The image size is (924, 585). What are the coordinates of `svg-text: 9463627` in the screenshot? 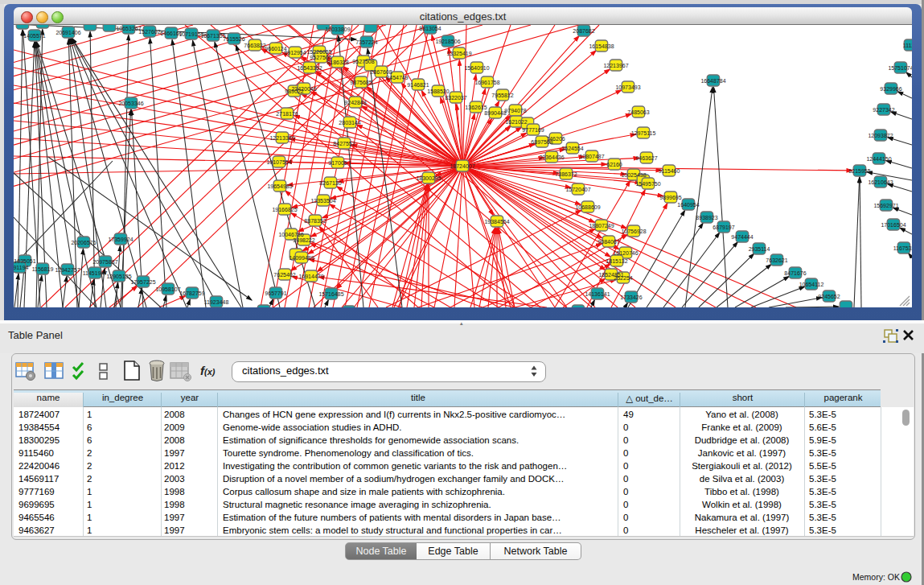 It's located at (647, 158).